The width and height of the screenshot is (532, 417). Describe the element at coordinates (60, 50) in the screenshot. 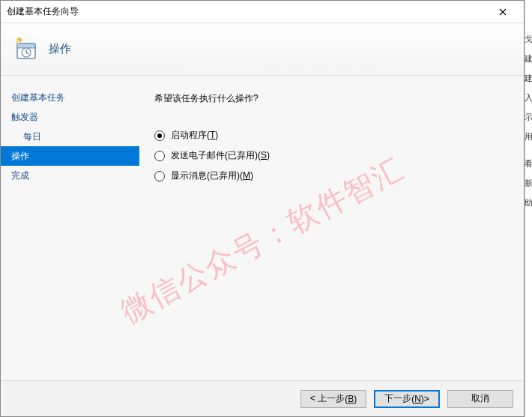

I see `step-title: 操作` at that location.